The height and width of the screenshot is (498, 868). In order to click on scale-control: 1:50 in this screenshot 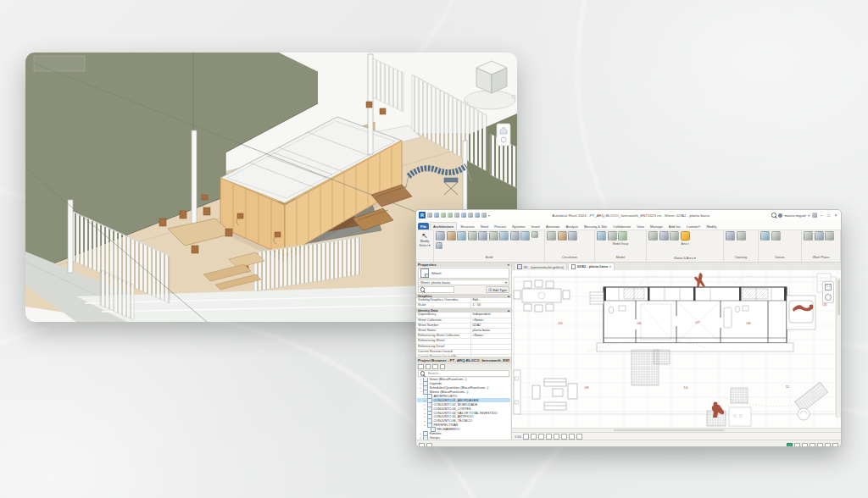, I will do `click(518, 437)`.